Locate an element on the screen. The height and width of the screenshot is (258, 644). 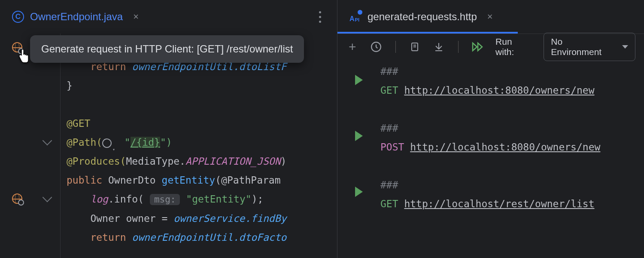
active-tab-indicator is located at coordinates (428, 33).